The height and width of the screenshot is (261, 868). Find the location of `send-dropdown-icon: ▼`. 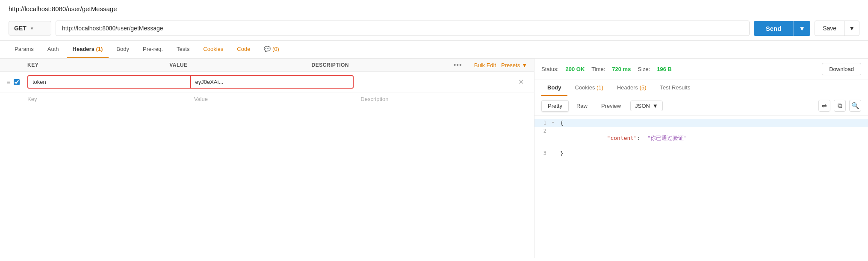

send-dropdown-icon: ▼ is located at coordinates (802, 28).